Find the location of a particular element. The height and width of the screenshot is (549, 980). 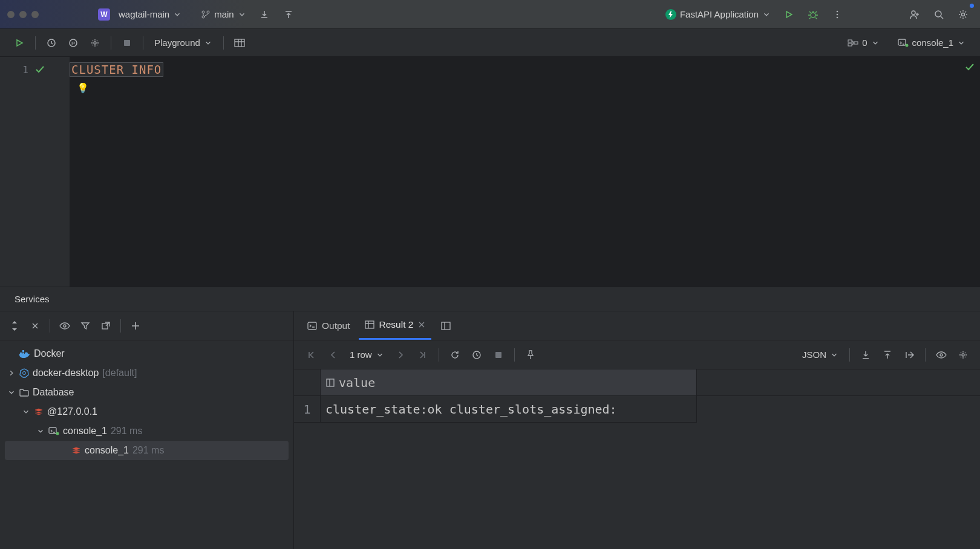

inspection-ok-icon is located at coordinates (970, 67).